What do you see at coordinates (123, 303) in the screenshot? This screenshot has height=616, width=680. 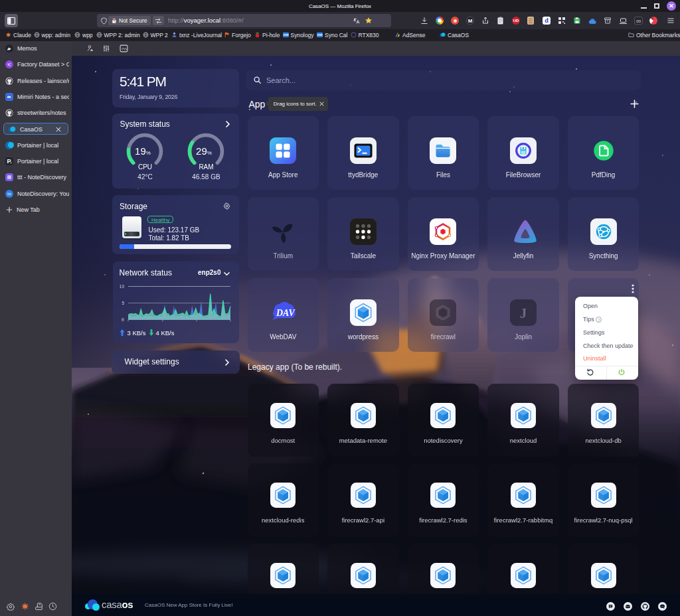 I see `svg-text: 5` at bounding box center [123, 303].